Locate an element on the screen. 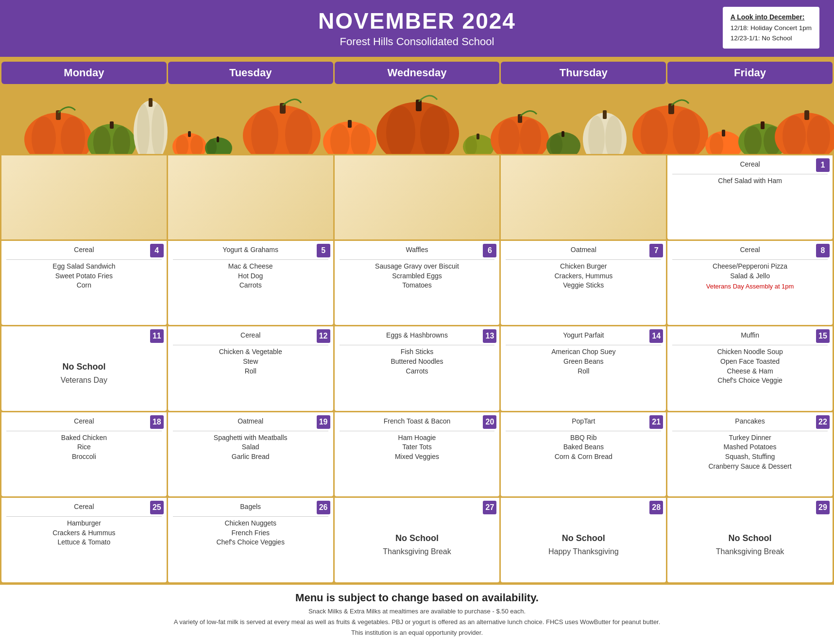 The height and width of the screenshot is (644, 834). cal-day-1: 1 Cereal Chef Salad with Ham is located at coordinates (750, 197).